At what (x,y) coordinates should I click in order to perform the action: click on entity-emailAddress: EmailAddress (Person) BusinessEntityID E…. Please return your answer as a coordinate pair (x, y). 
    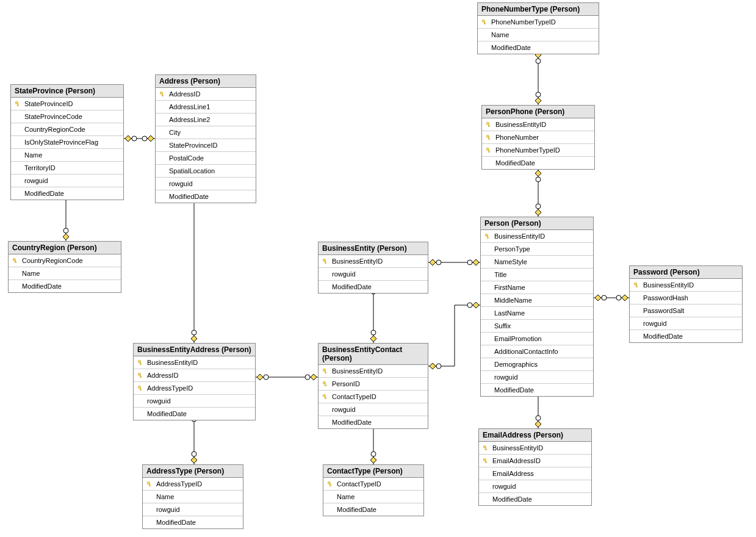
    Looking at the image, I should click on (535, 467).